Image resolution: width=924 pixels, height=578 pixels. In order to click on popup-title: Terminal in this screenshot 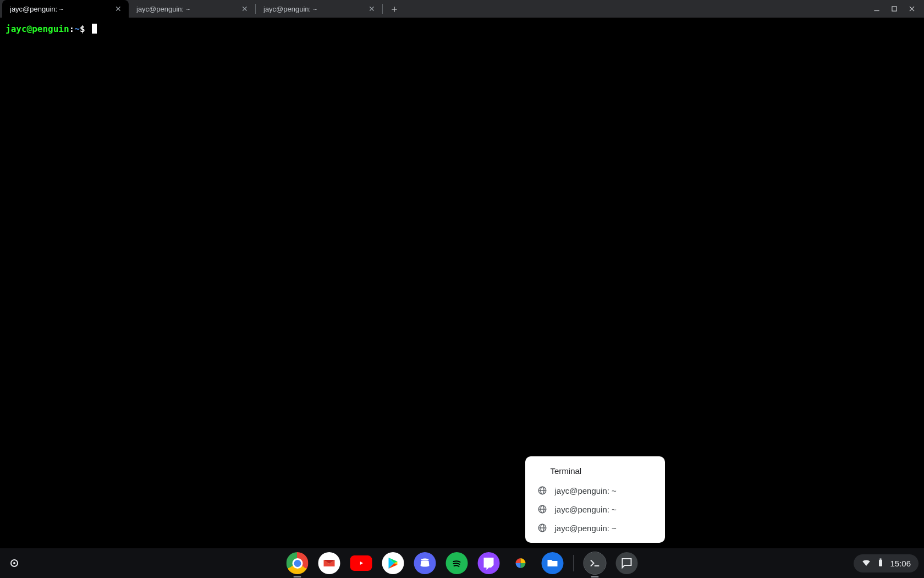, I will do `click(595, 471)`.